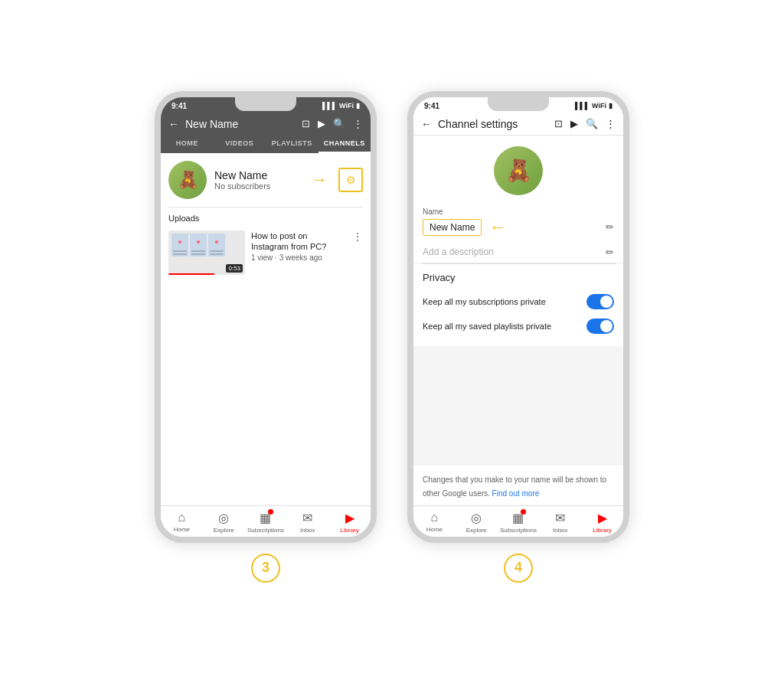 The image size is (784, 673). I want to click on phone1-time: 9:41, so click(179, 106).